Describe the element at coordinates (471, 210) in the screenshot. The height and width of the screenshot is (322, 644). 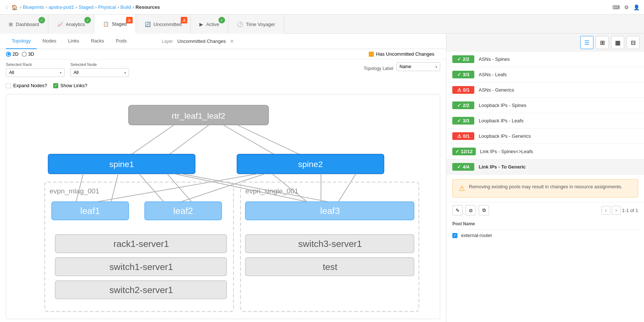
I see `block-button: ⊘` at that location.